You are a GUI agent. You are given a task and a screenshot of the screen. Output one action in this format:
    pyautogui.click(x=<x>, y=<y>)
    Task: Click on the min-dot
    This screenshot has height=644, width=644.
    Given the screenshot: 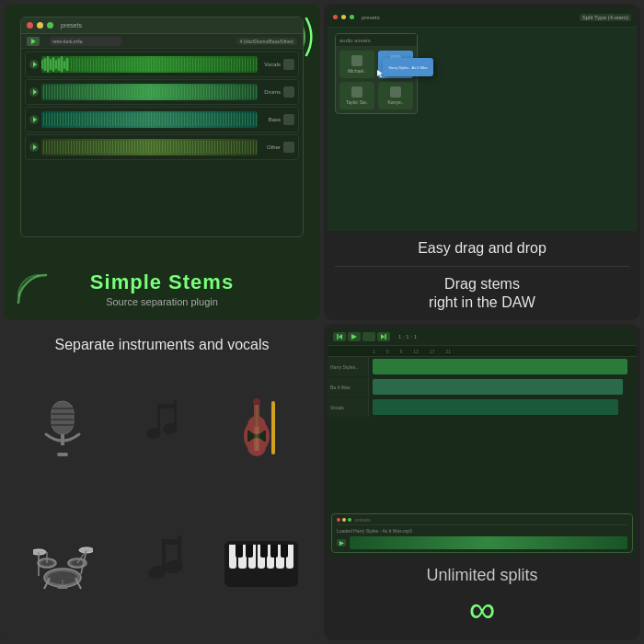 What is the action you would take?
    pyautogui.click(x=344, y=520)
    